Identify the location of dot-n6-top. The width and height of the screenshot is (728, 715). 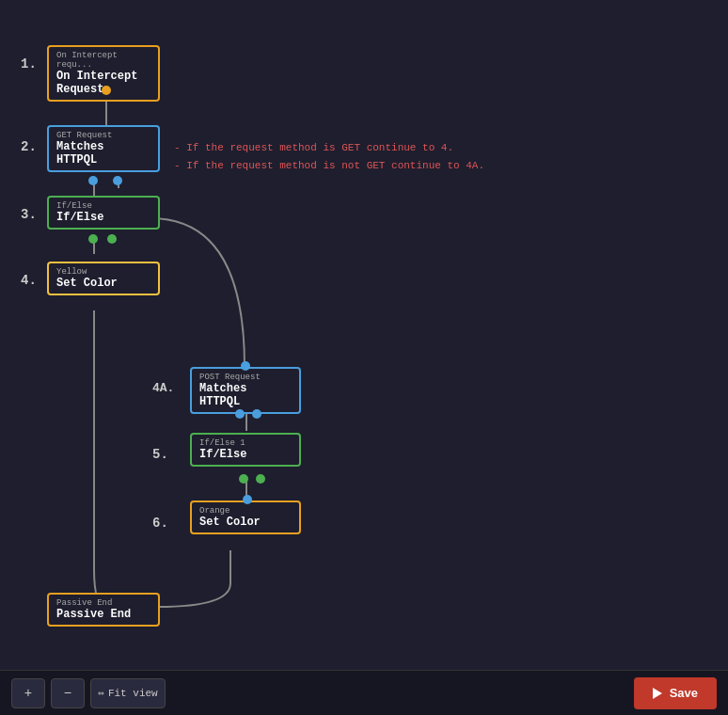
(247, 500).